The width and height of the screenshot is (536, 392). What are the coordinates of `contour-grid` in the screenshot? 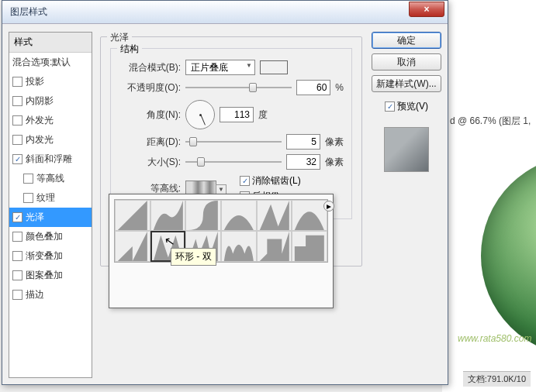 It's located at (221, 231).